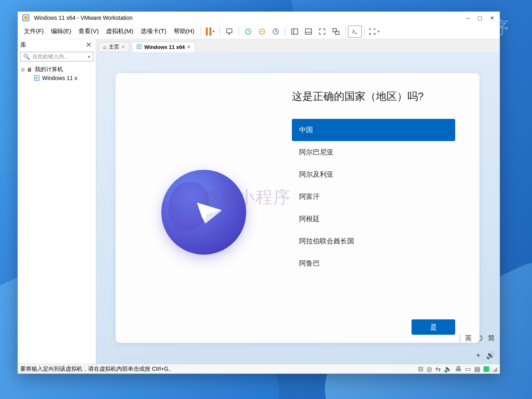 The image size is (532, 399). What do you see at coordinates (486, 369) in the screenshot?
I see `vm-status-led` at bounding box center [486, 369].